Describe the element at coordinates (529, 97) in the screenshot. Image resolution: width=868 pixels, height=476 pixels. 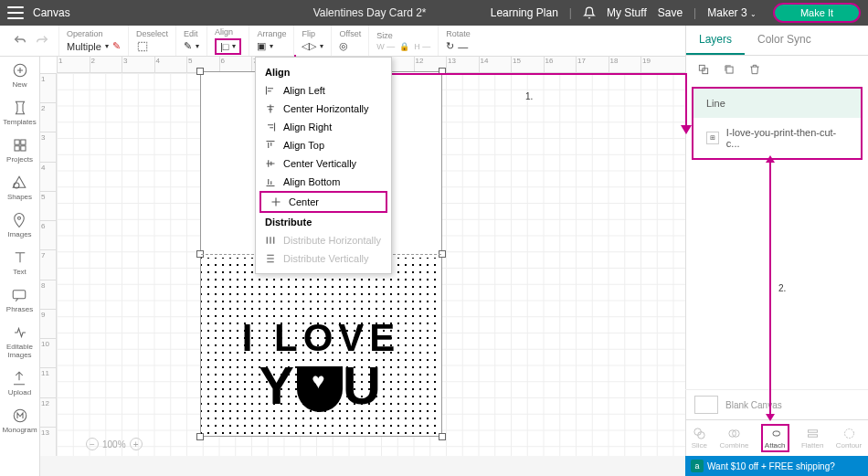
I see `annotation-label-1: 1.` at that location.